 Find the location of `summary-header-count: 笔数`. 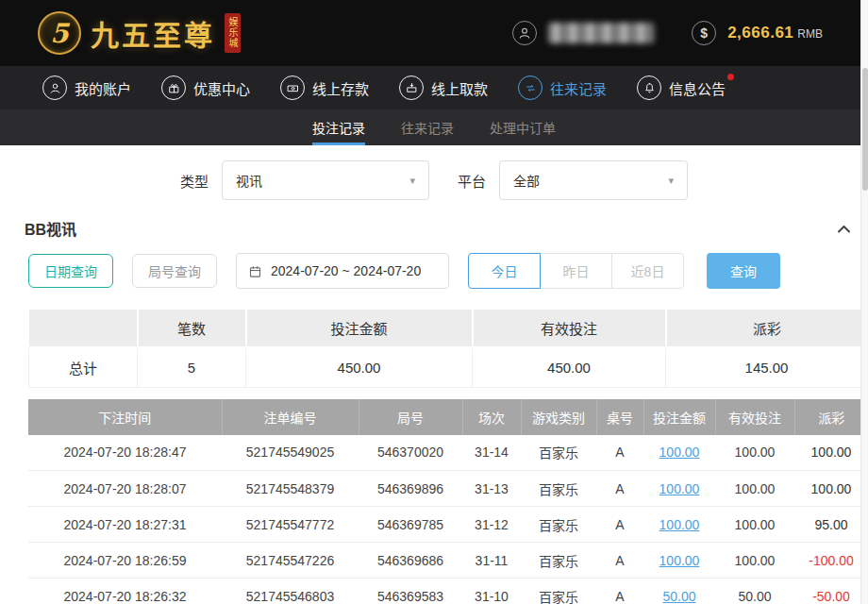

summary-header-count: 笔数 is located at coordinates (192, 328).